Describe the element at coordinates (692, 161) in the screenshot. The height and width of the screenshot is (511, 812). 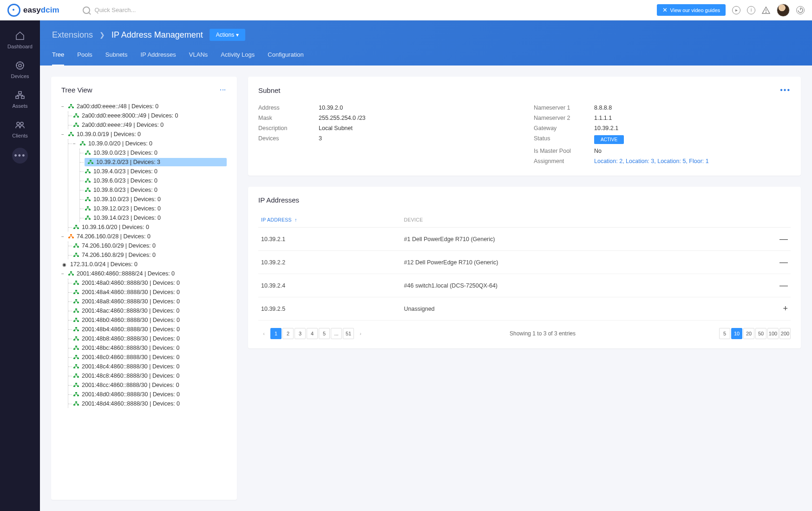
I see `detail-value: Location: 2, Location: 3, Location: 5, F…` at that location.